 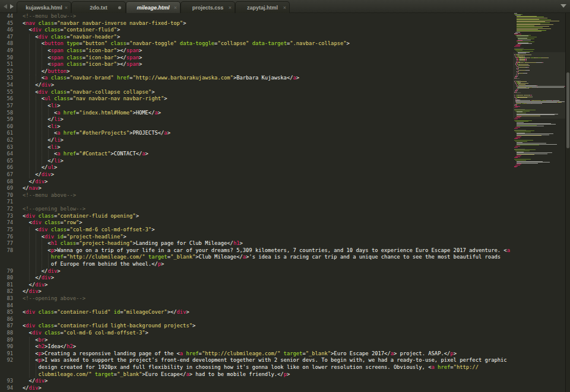 What do you see at coordinates (96, 133) in the screenshot?
I see `code-text: <a href="#otherProjects">PROJECTS</a>` at bounding box center [96, 133].